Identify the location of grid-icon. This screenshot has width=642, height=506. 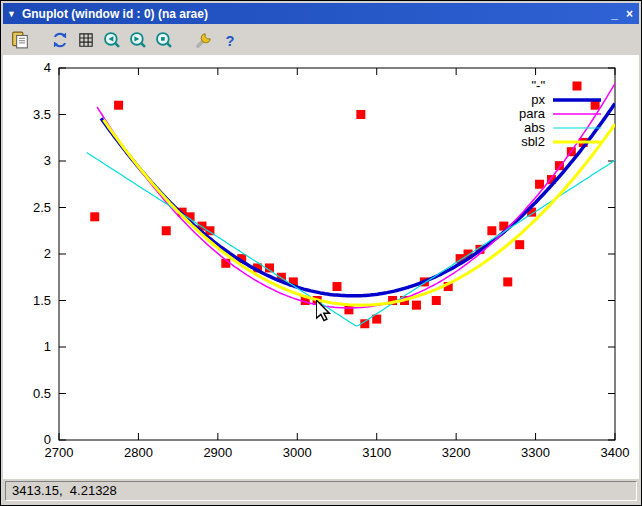
(86, 40).